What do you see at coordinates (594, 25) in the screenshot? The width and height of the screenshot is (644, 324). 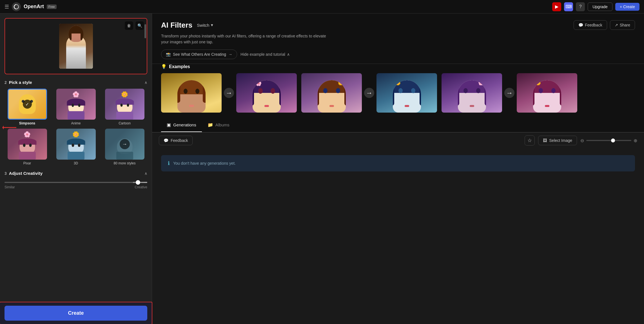 I see `feedback-panel-label: Feedback` at bounding box center [594, 25].